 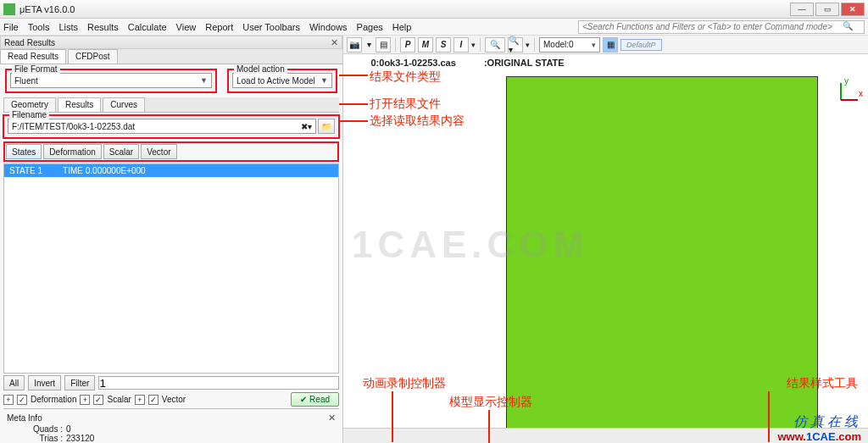 What do you see at coordinates (370, 27) in the screenshot?
I see `menu-pages: Pages` at bounding box center [370, 27].